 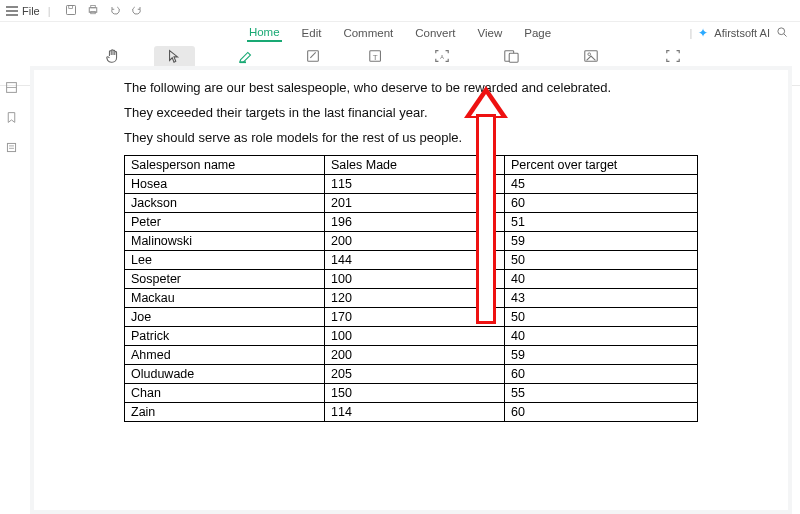 What do you see at coordinates (490, 33) in the screenshot?
I see `tab-view: View` at bounding box center [490, 33].